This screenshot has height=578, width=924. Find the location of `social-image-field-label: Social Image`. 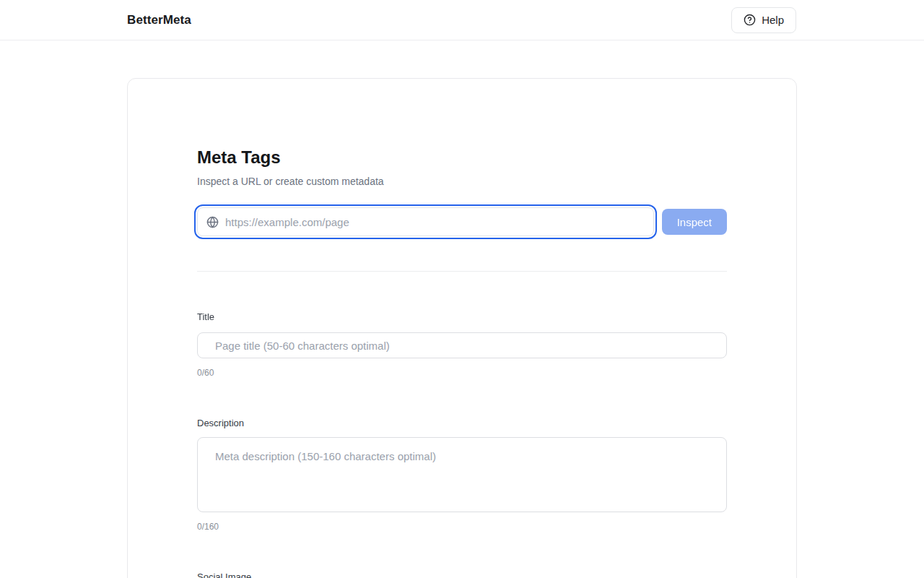

social-image-field-label: Social Image is located at coordinates (462, 575).